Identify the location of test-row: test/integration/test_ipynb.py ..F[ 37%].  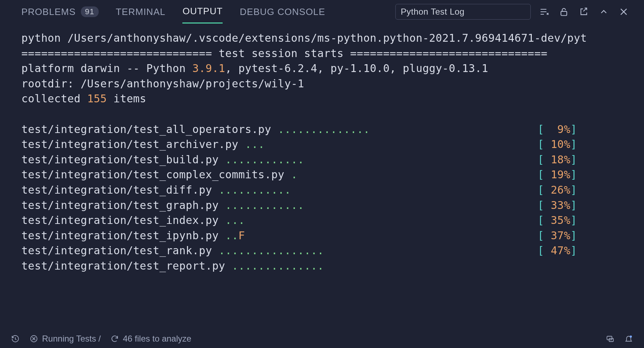
(299, 236).